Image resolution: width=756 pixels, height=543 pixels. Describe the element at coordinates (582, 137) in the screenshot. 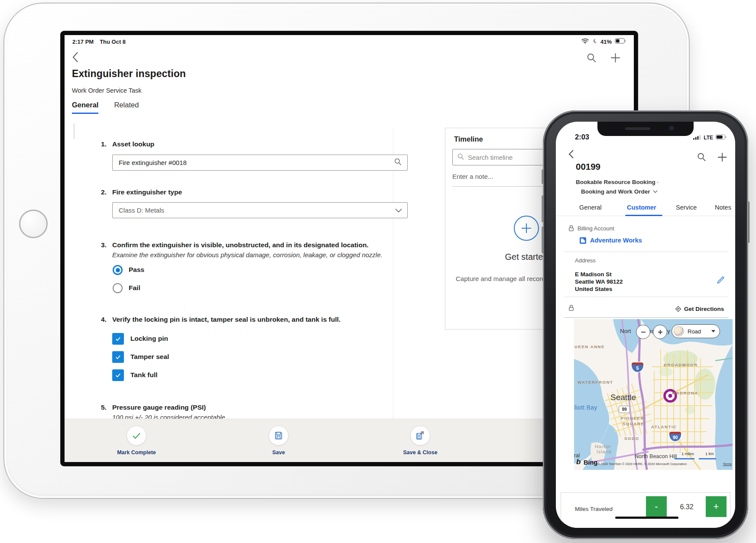

I see `phone-status-time: 2:03` at that location.